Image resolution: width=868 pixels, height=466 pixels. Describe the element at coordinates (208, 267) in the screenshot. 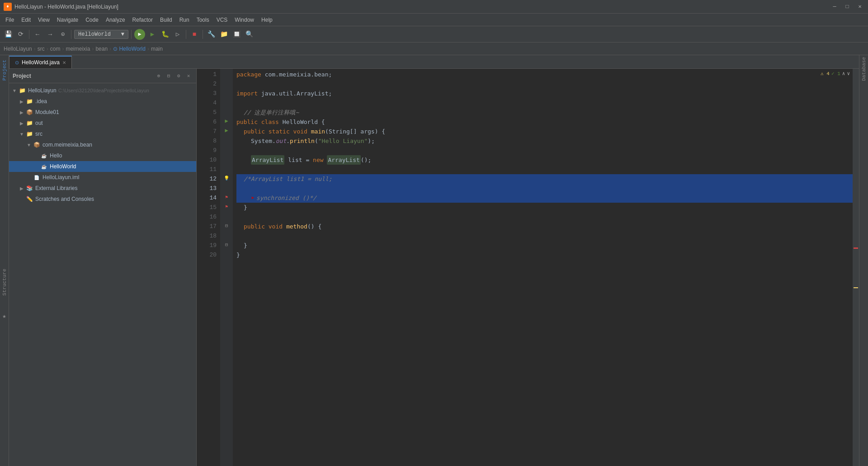

I see `line-numbers: 1 2 3 4 5 6 7 8 9 10 11 12 13 14` at that location.